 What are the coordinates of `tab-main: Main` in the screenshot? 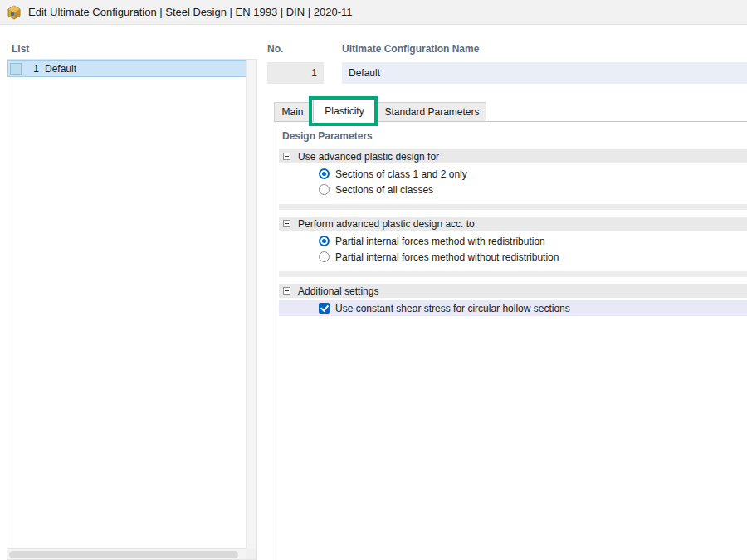 It's located at (292, 111).